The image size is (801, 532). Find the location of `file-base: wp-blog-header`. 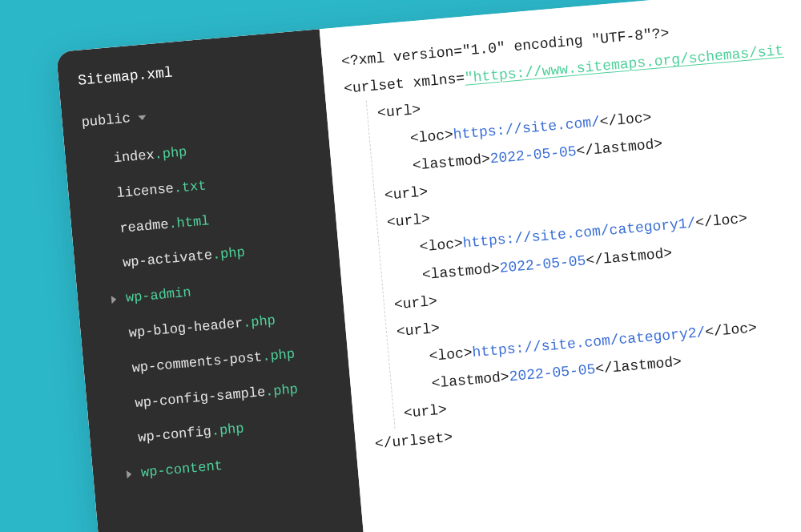

file-base: wp-blog-header is located at coordinates (186, 328).